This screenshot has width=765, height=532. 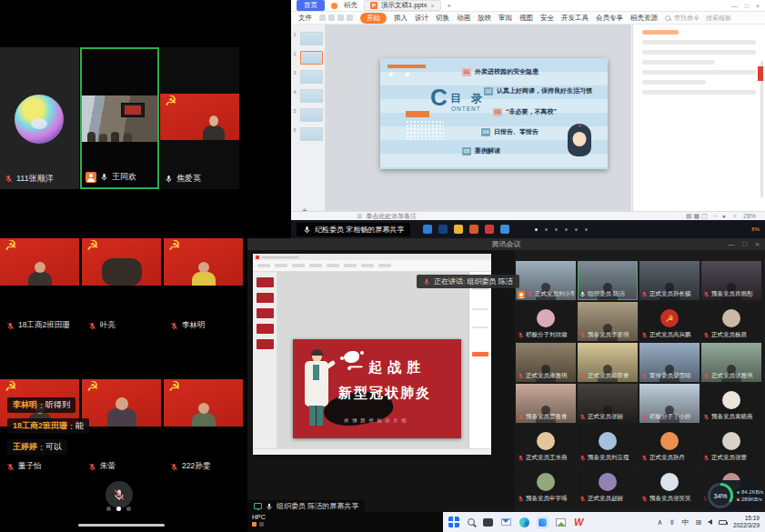 What do you see at coordinates (669, 322) in the screenshot?
I see `participant-tile: 正式党员高兴鹏` at bounding box center [669, 322].